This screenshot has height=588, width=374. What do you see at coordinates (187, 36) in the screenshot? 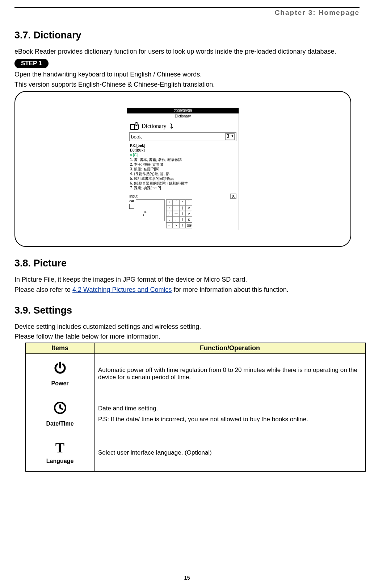
I see `section-3-7-title: 3.7. Dictionary` at bounding box center [187, 36].